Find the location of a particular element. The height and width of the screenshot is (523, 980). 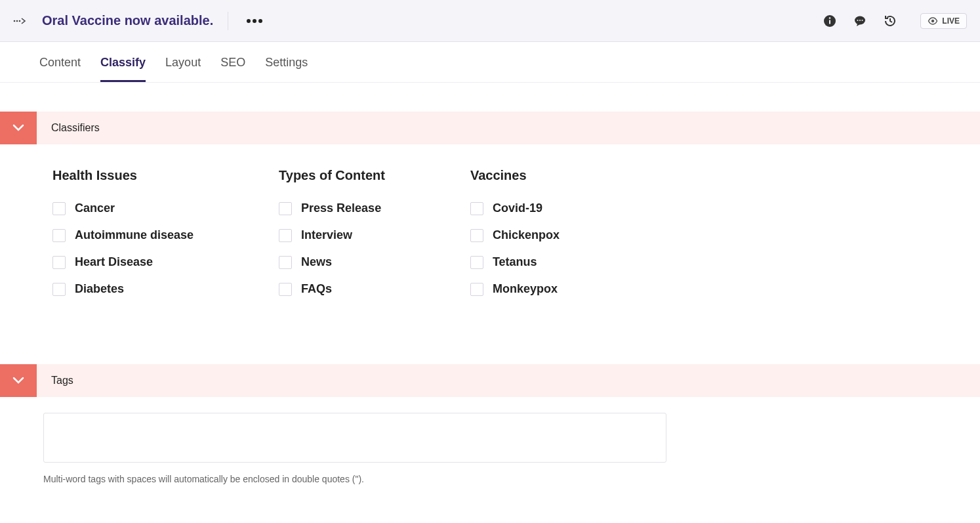

info-icon is located at coordinates (830, 21).